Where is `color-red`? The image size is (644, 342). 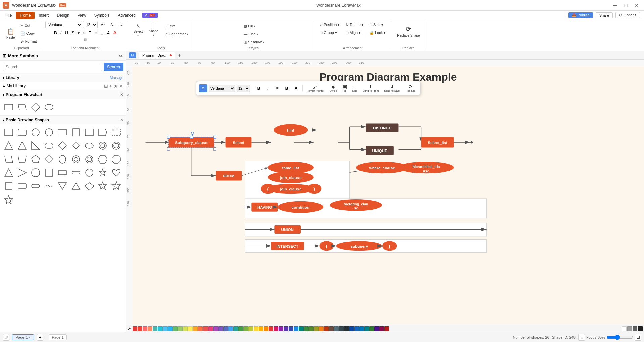
color-red is located at coordinates (135, 329).